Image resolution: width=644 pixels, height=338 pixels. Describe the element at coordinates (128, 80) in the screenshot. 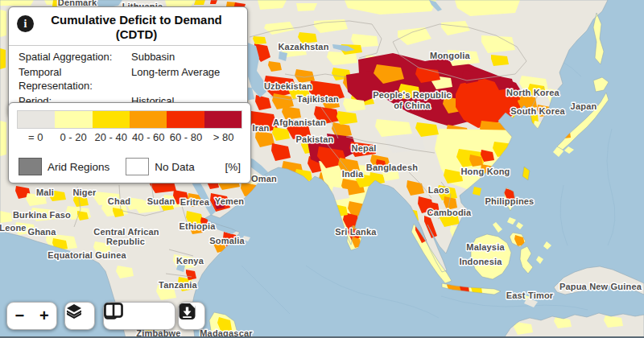

I see `meta-row-temporal: Temporal Representation: Long-term Avera…` at that location.